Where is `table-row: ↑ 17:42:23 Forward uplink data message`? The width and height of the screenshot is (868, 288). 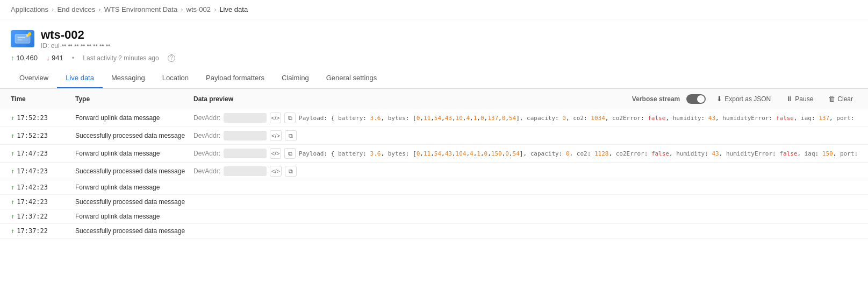
table-row: ↑ 17:42:23 Forward uplink data message is located at coordinates (434, 187).